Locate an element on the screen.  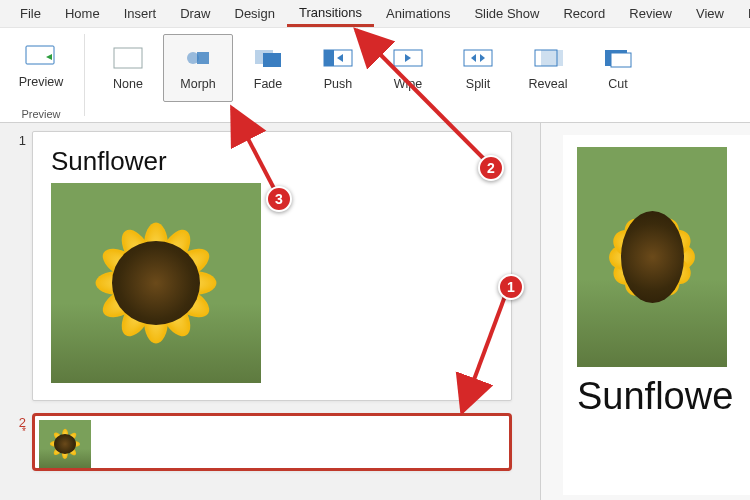
annotation-badge-3: 3 is located at coordinates (279, 199).